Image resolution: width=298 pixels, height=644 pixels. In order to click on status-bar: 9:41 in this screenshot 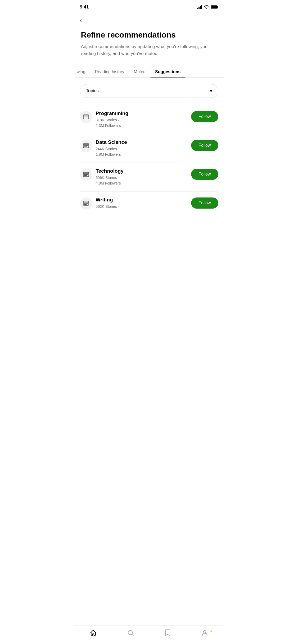, I will do `click(149, 6)`.